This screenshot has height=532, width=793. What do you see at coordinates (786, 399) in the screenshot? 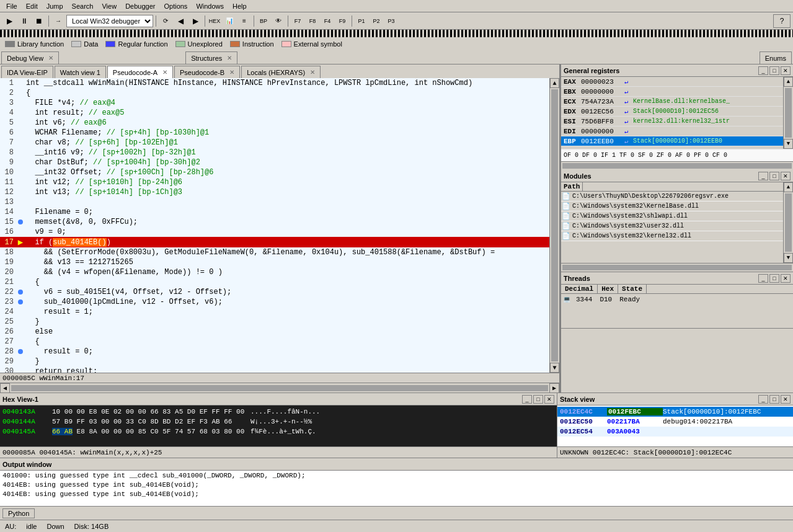
I see `stack-close: ✕` at bounding box center [786, 399].